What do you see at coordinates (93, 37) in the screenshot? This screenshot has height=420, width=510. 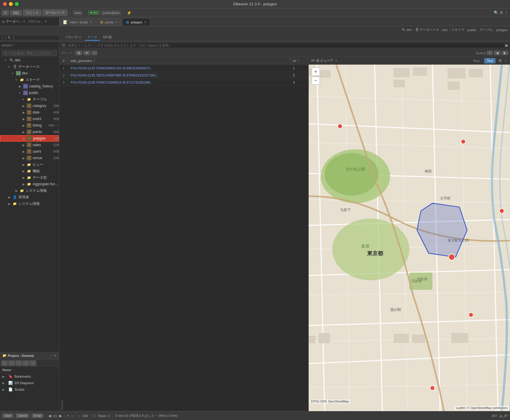 I see `subtab-data: データ` at bounding box center [93, 37].